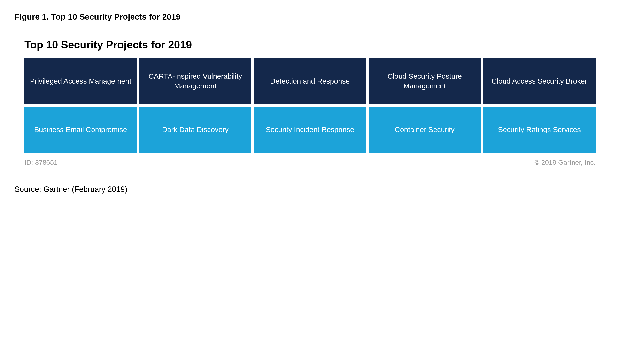  I want to click on chart-footer: ID: 378651 © 2019 Gartner, Inc., so click(310, 162).